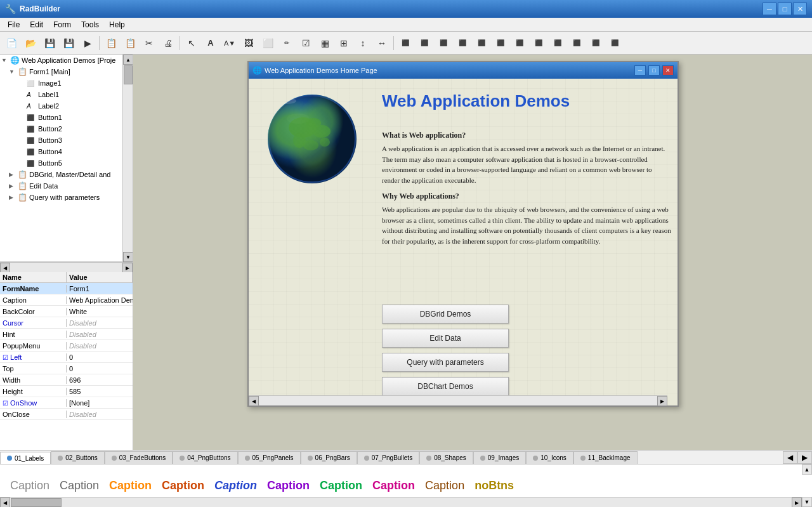 The width and height of the screenshot is (812, 507). Describe the element at coordinates (287, 43) in the screenshot. I see `toolbar-edit: ✏` at that location.